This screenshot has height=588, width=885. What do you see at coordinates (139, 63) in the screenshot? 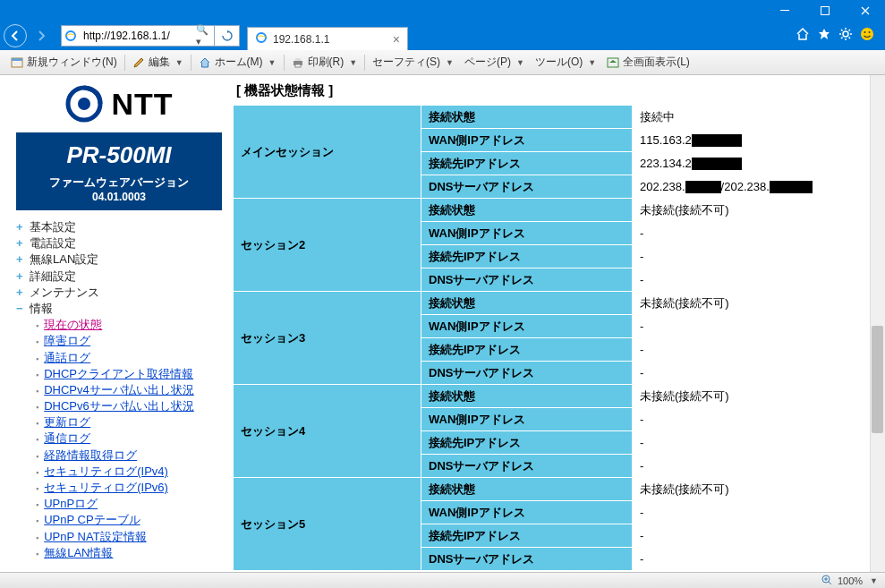
I see `pencil-icon` at bounding box center [139, 63].